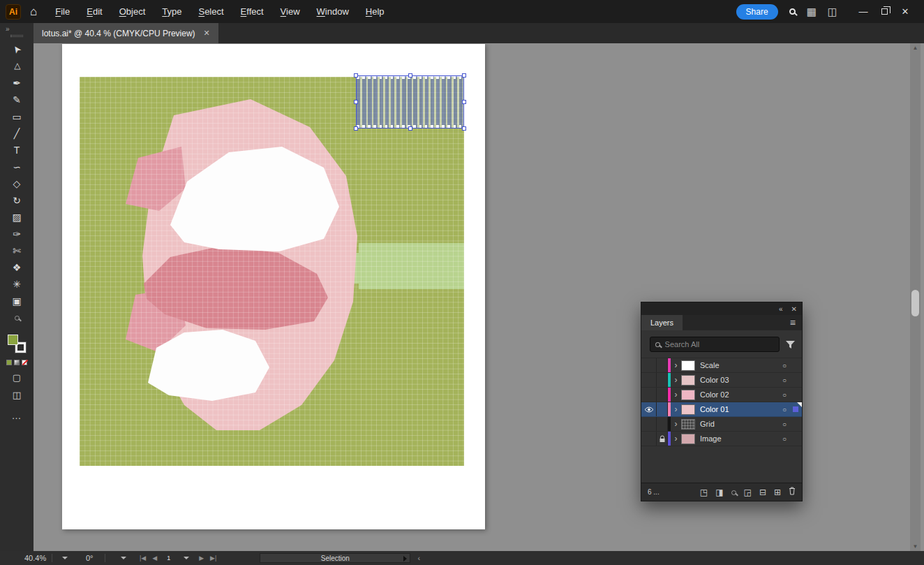 This screenshot has height=565, width=924. What do you see at coordinates (290, 11) in the screenshot?
I see `menu-view: View` at bounding box center [290, 11].